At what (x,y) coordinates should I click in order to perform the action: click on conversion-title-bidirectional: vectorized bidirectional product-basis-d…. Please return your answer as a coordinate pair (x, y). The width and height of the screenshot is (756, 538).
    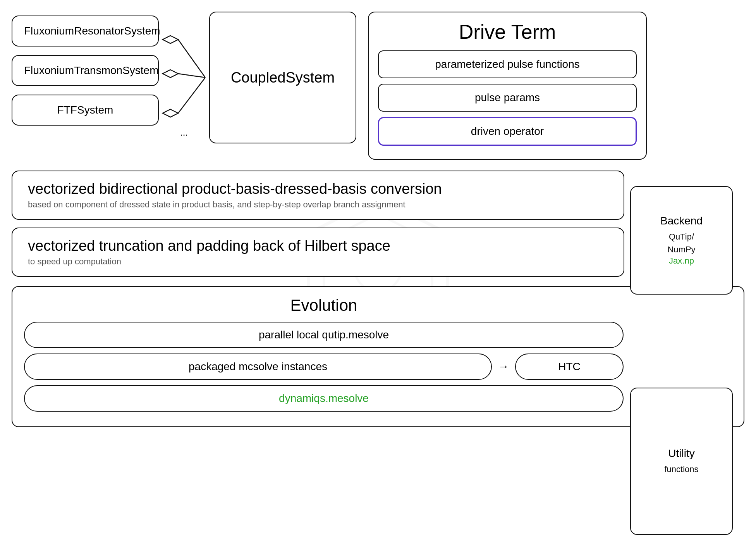
    Looking at the image, I should click on (318, 189).